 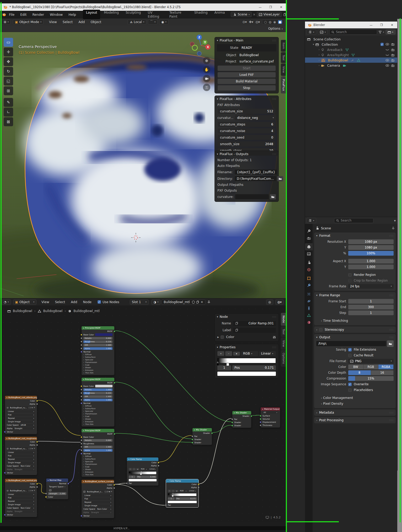 What do you see at coordinates (371, 373) in the screenshot?
I see `output-widget-4: 816` at bounding box center [371, 373].